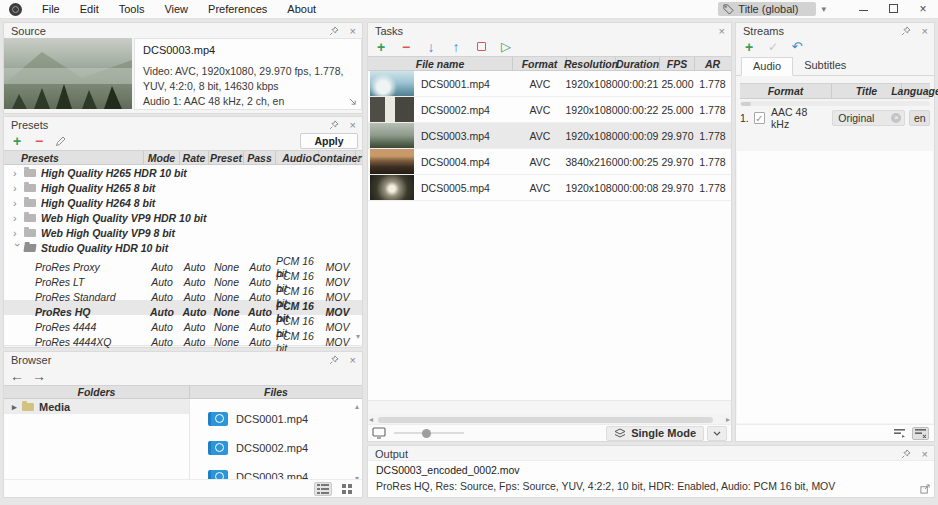  I want to click on file-row: DCS0002.mp4, so click(276, 448).